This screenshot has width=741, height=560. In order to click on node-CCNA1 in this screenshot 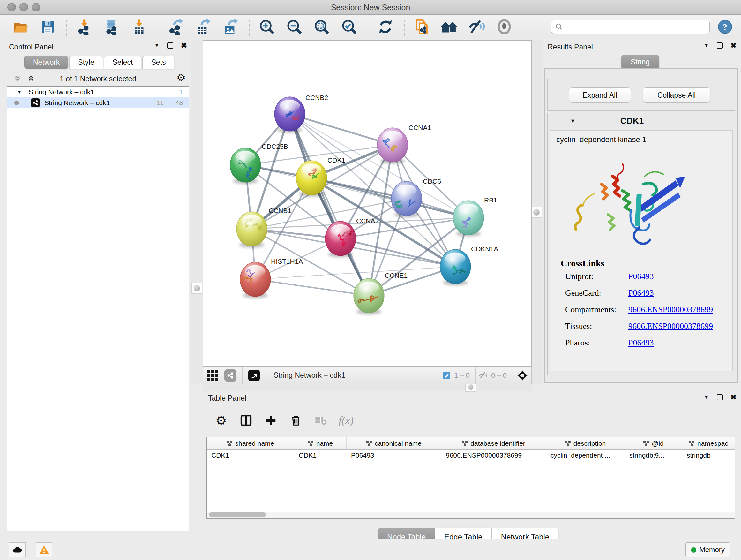, I will do `click(393, 146)`.